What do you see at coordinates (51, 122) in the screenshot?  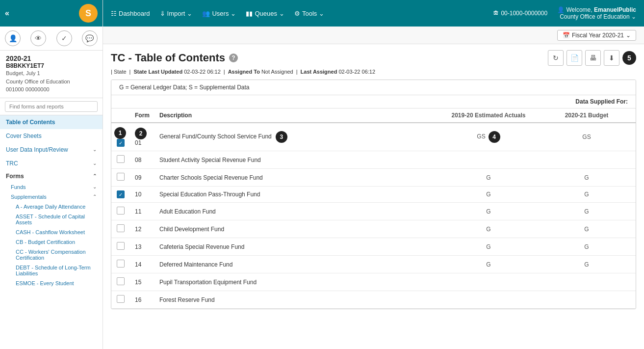 I see `sidebar-item-table-of-contents: Table of Contents` at bounding box center [51, 122].